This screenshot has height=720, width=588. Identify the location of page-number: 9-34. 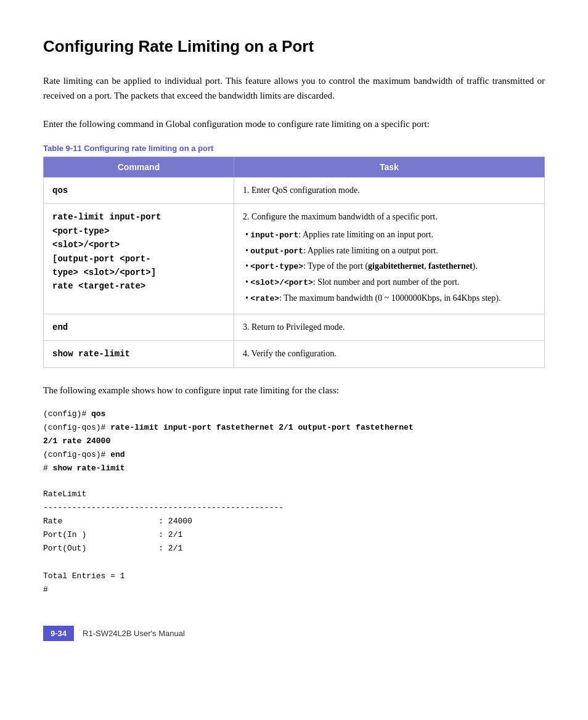
(59, 634).